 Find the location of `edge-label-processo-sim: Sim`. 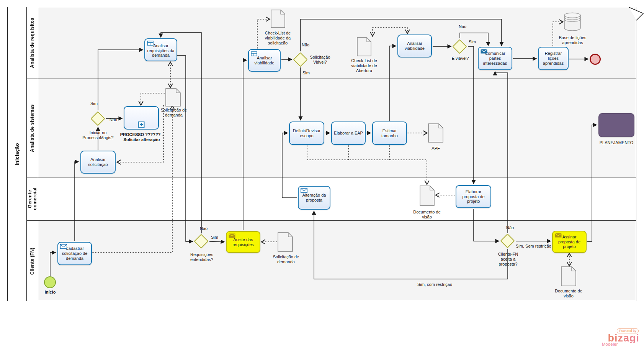

edge-label-processo-sim: Sim is located at coordinates (94, 103).